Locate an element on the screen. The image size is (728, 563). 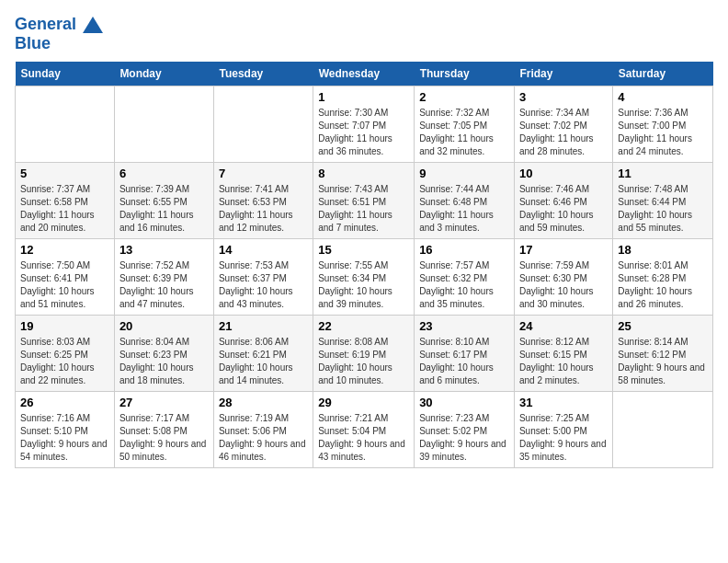
calendar-cell: 13Sunrise: 7:52 AM Sunset: 6:39 PM Dayli… is located at coordinates (164, 278).